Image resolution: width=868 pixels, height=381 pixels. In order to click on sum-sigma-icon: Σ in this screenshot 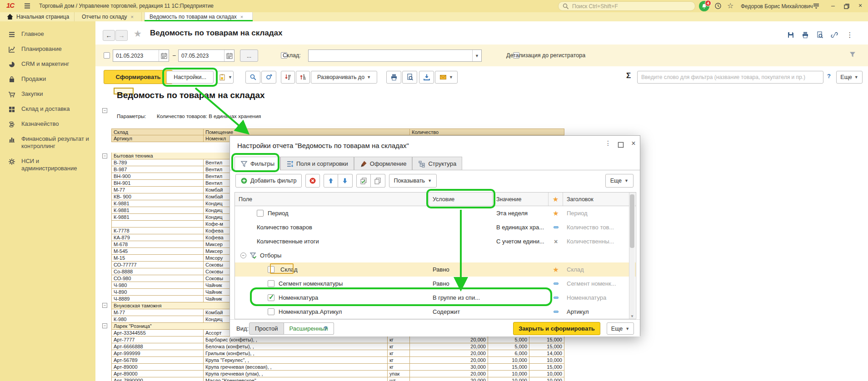, I will do `click(629, 76)`.